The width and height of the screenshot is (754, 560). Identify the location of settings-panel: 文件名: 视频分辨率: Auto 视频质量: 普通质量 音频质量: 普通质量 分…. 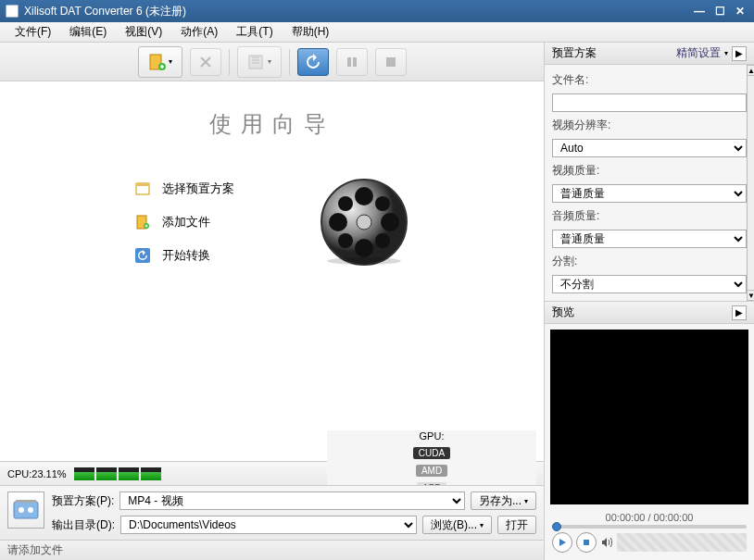
(649, 183).